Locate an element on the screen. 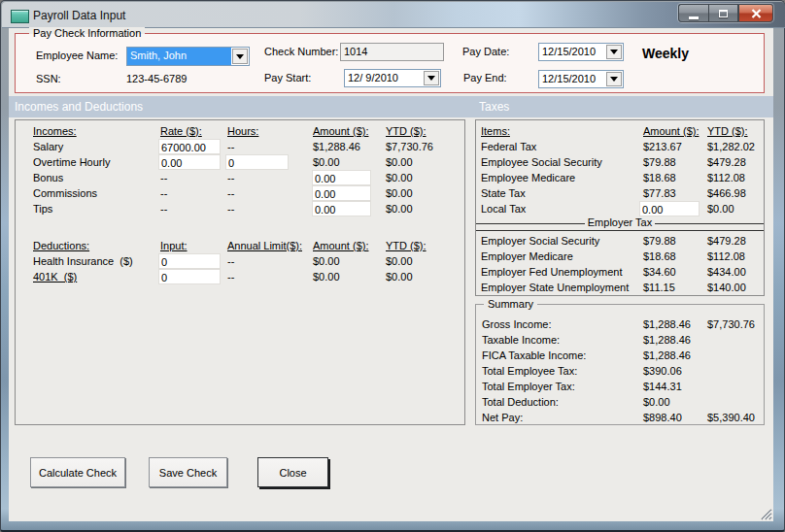  local-tax-input is located at coordinates (669, 209).